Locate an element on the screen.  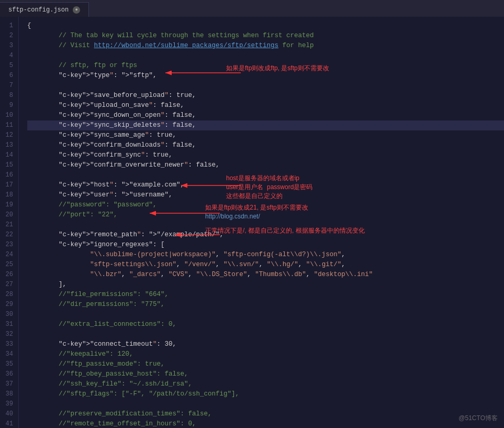
line-number: 8 is located at coordinates (8, 95).